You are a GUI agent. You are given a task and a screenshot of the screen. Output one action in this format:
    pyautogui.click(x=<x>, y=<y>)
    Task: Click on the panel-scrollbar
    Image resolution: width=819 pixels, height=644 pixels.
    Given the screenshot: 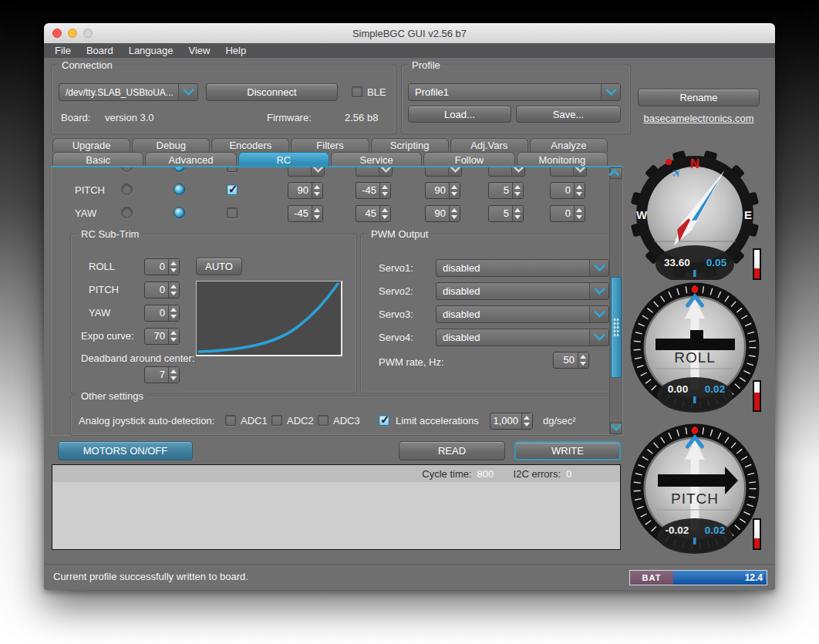 What is the action you would take?
    pyautogui.click(x=615, y=301)
    